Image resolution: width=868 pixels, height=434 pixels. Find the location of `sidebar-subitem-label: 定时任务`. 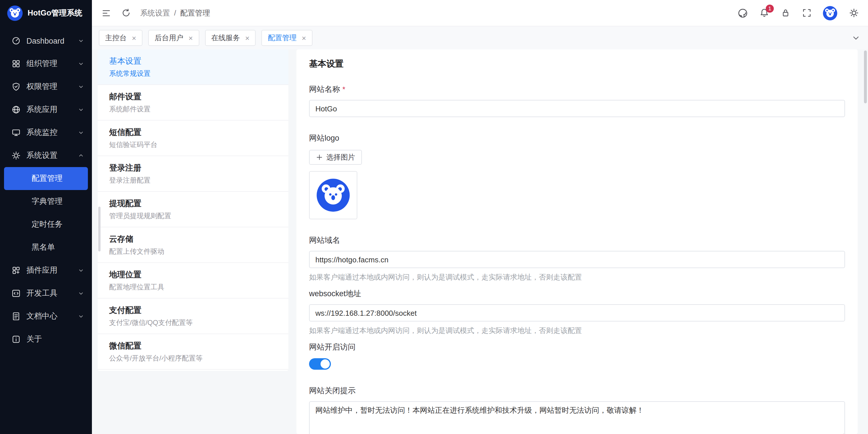

sidebar-subitem-label: 定时任务 is located at coordinates (47, 224).